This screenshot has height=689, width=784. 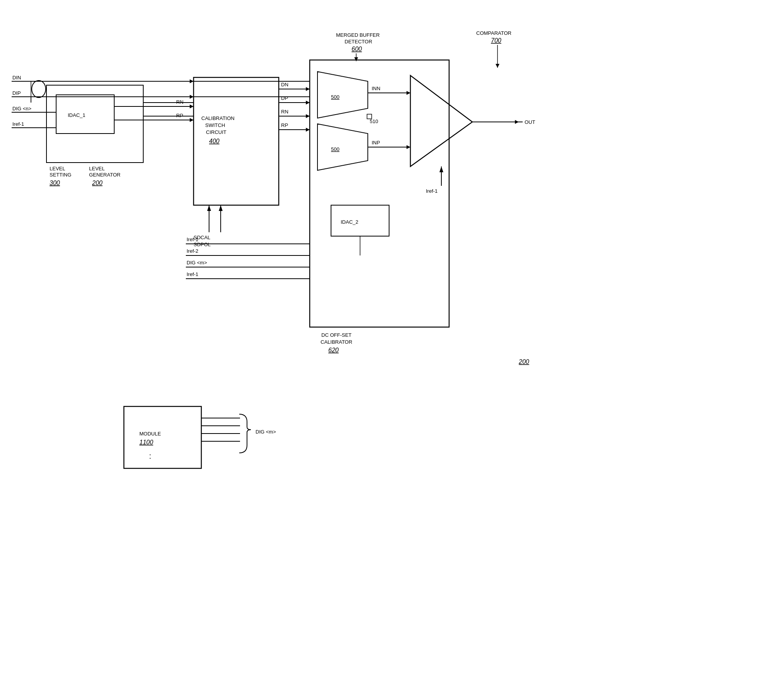 What do you see at coordinates (163, 437) in the screenshot?
I see `module-box` at bounding box center [163, 437].